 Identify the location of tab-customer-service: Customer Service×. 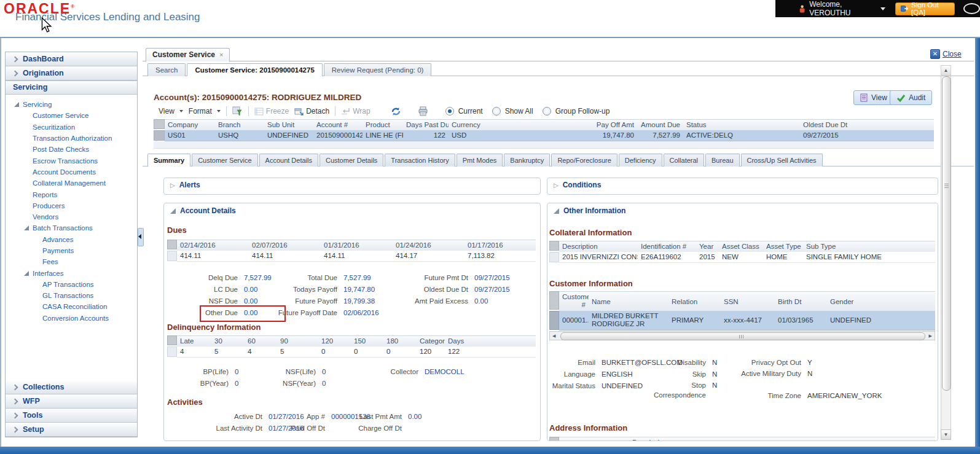
(188, 55).